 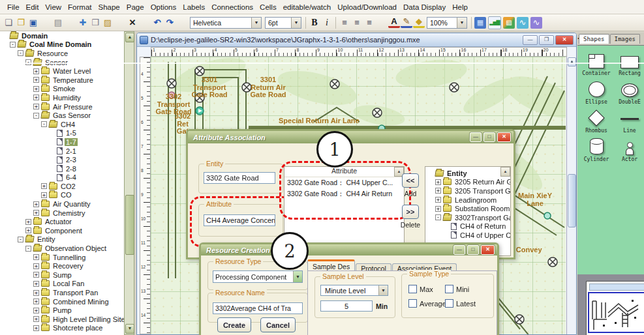 What do you see at coordinates (394, 23) in the screenshot?
I see `font-color-icon: A` at bounding box center [394, 23].